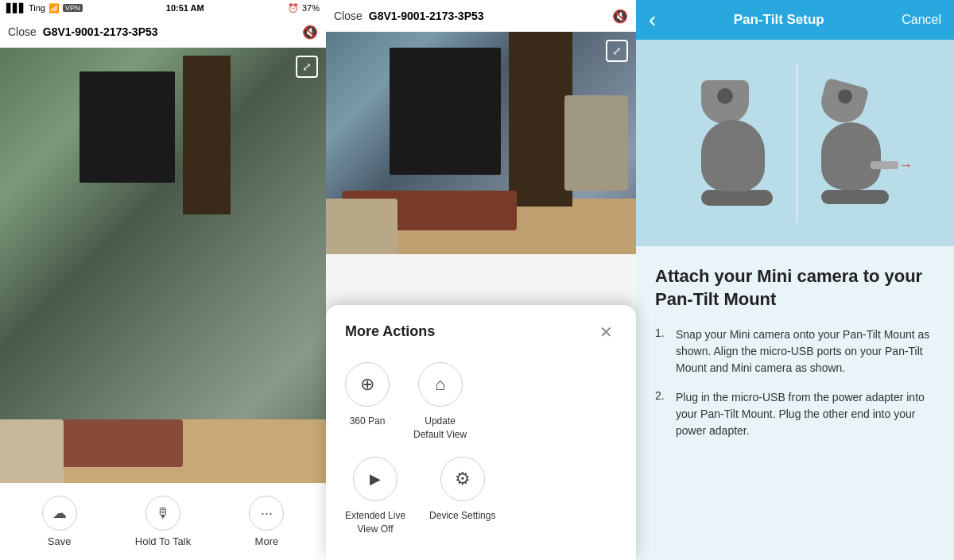 The image size is (954, 560). What do you see at coordinates (163, 521) in the screenshot?
I see `hold-to-talk-button: 🎙 Hold To Talk` at bounding box center [163, 521].